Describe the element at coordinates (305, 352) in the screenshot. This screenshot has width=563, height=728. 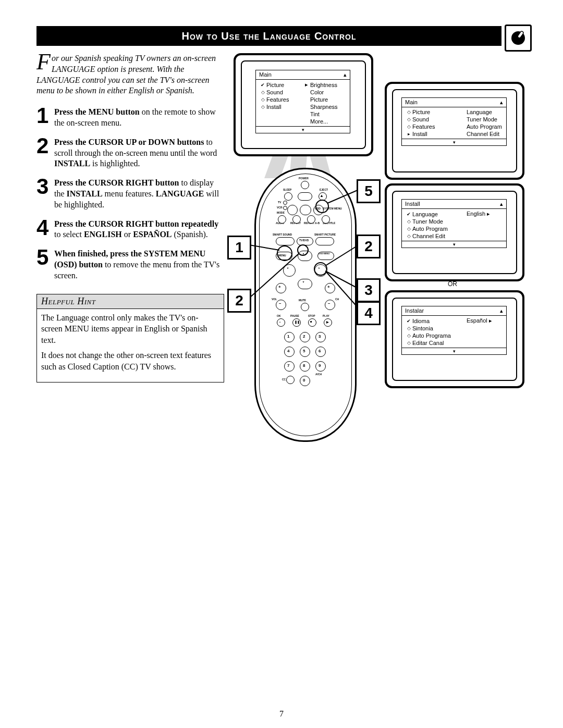
I see `num-5-button: 5` at that location.